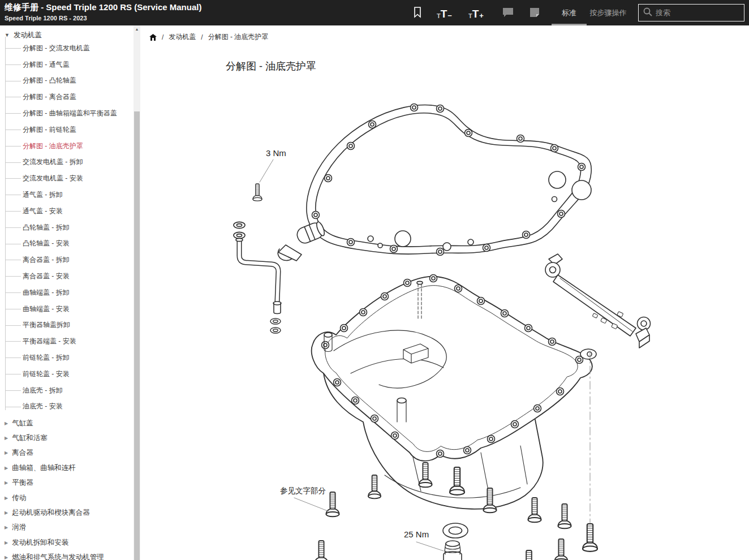  What do you see at coordinates (53, 179) in the screenshot?
I see `sidebar-item-label: 交流发电机盖 - 安装` at bounding box center [53, 179].